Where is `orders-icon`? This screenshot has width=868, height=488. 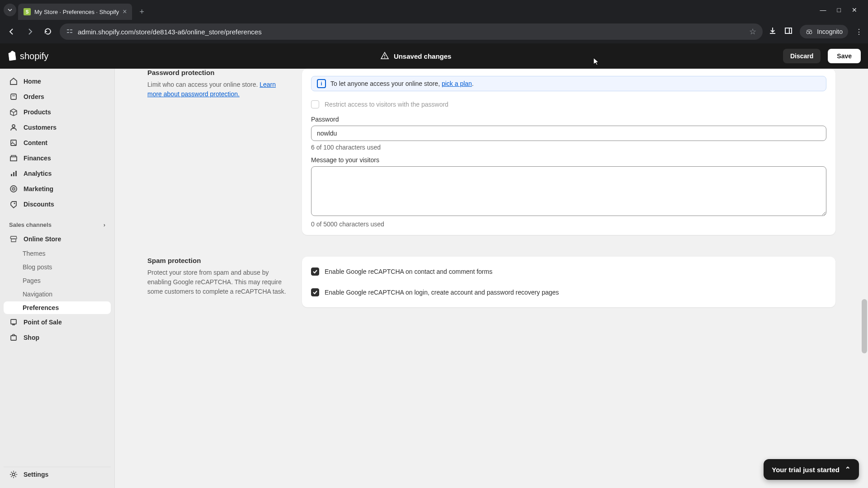 orders-icon is located at coordinates (14, 97).